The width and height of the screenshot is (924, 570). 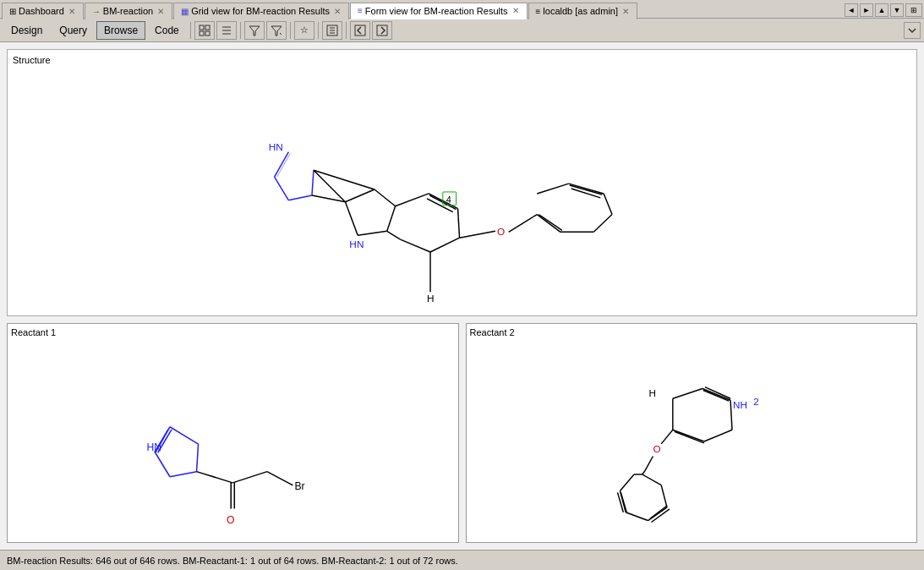 I want to click on code-button: Code, so click(x=167, y=30).